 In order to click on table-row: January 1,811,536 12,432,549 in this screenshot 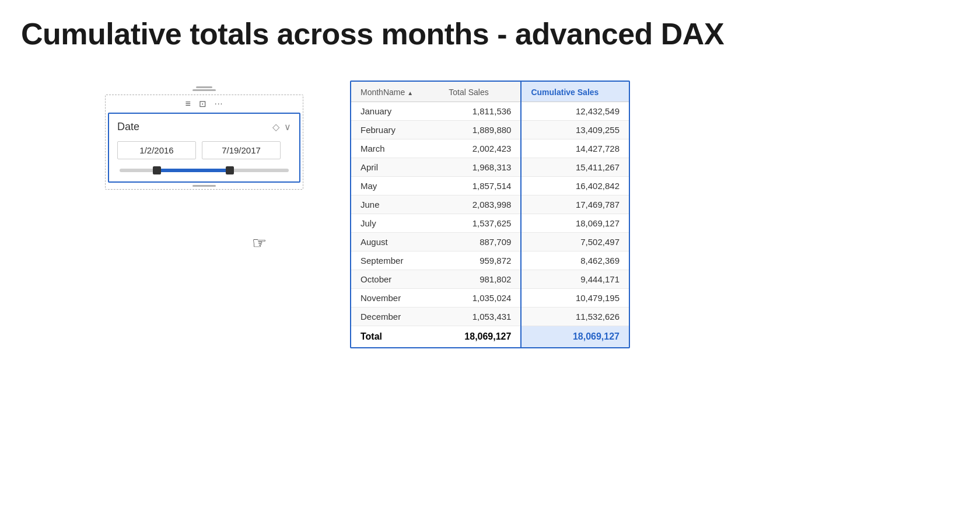, I will do `click(490, 111)`.